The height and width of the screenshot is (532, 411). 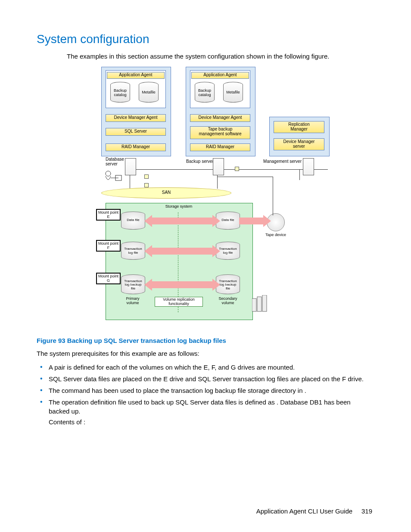 What do you see at coordinates (210, 412) in the screenshot?
I see `req-item-4: The operation definition file used to ba…` at bounding box center [210, 412].